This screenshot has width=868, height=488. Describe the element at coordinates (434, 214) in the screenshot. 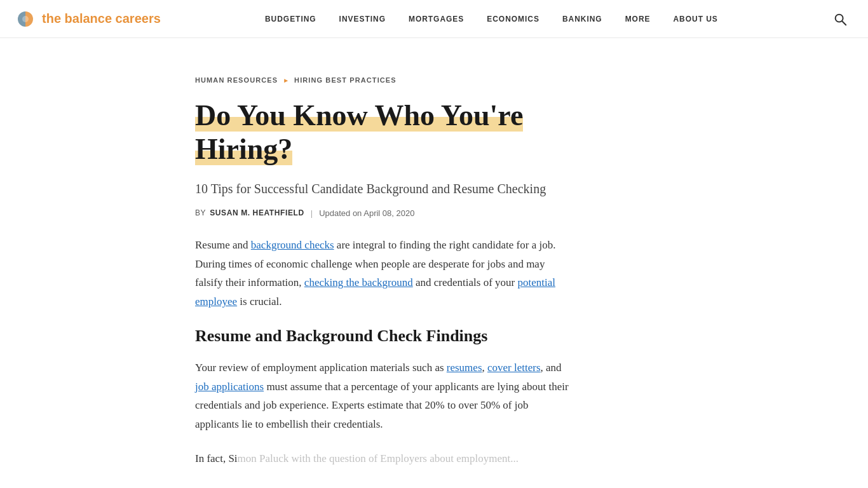

I see `byline: BY SUSAN M. HEATHFIELD | Updated on Apri…` at that location.